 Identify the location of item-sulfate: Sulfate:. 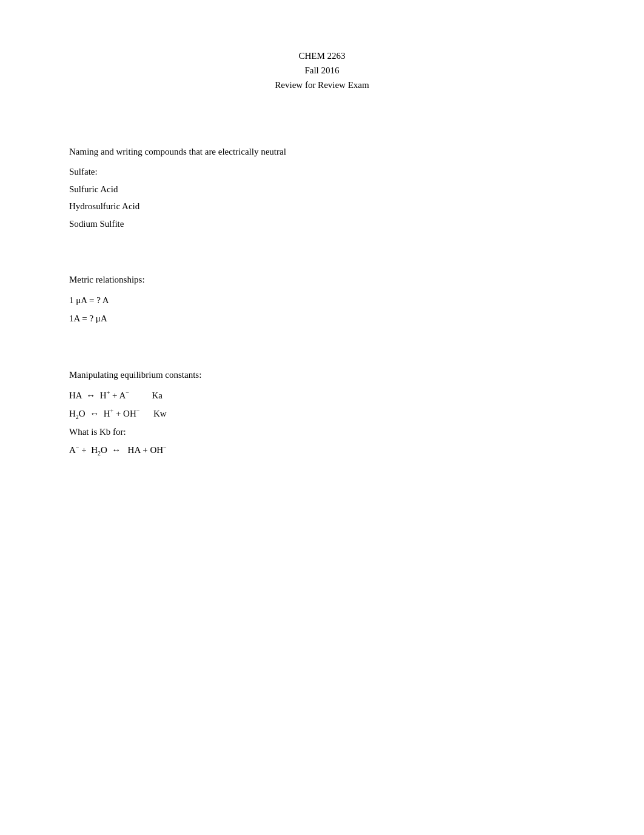
(322, 172).